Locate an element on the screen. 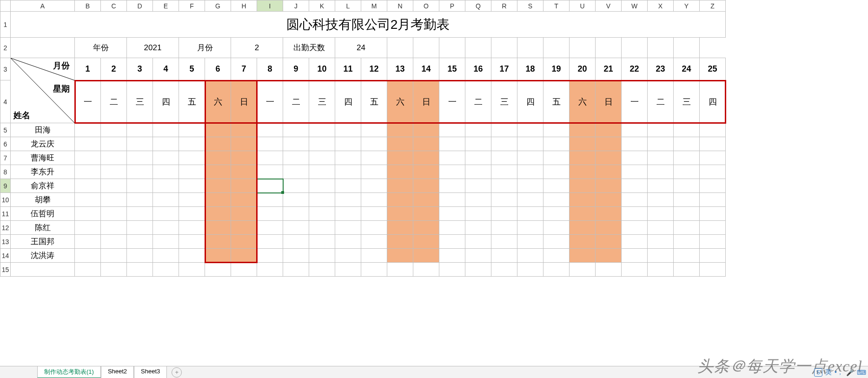 This screenshot has height=378, width=868. cell-G7 is located at coordinates (218, 158).